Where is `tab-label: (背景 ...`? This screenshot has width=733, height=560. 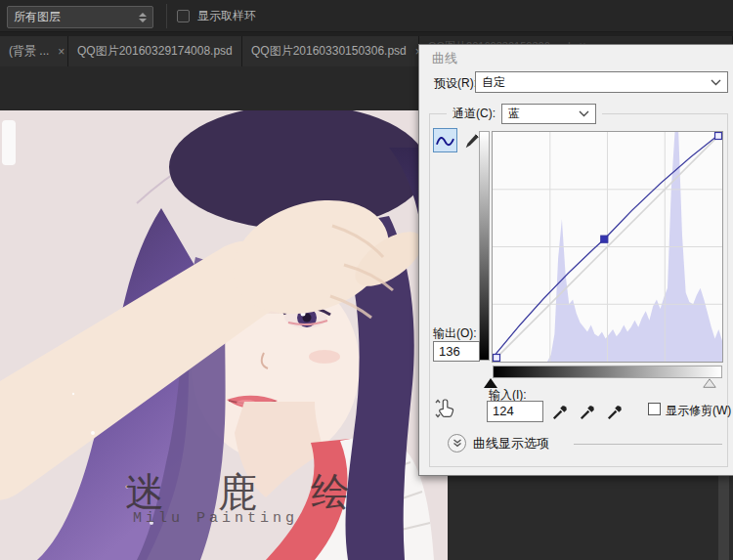
tab-label: (背景 ... is located at coordinates (29, 51).